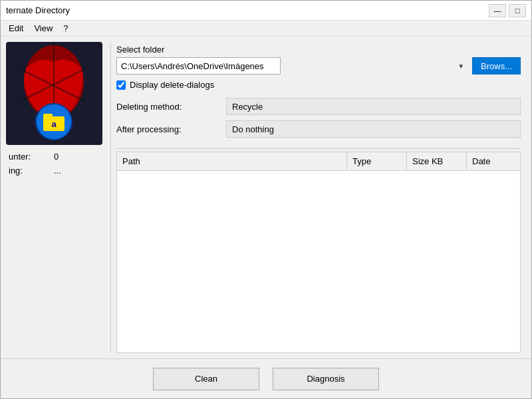 The height and width of the screenshot is (399, 532). Describe the element at coordinates (43, 28) in the screenshot. I see `menu-view: View` at that location.